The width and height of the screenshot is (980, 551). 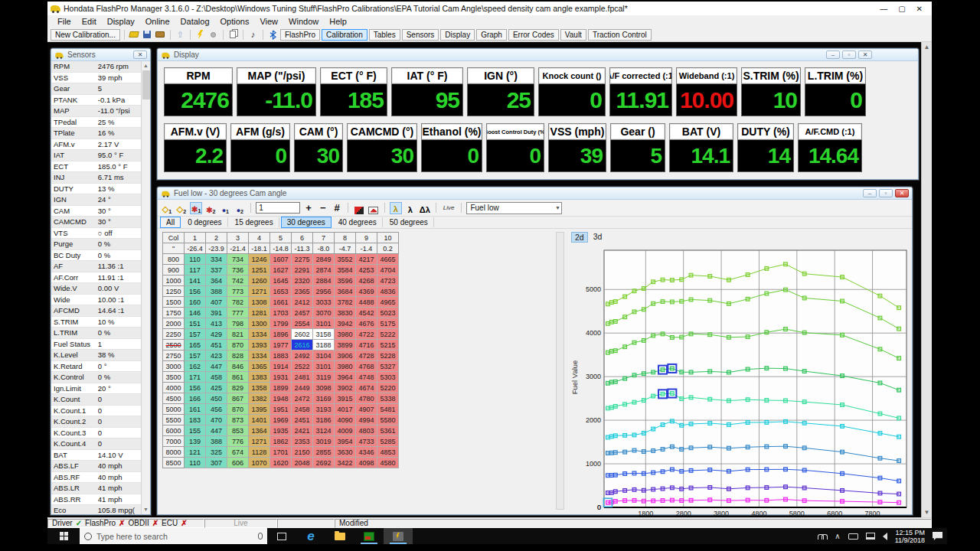 I want to click on menu-item-online: Online, so click(x=158, y=21).